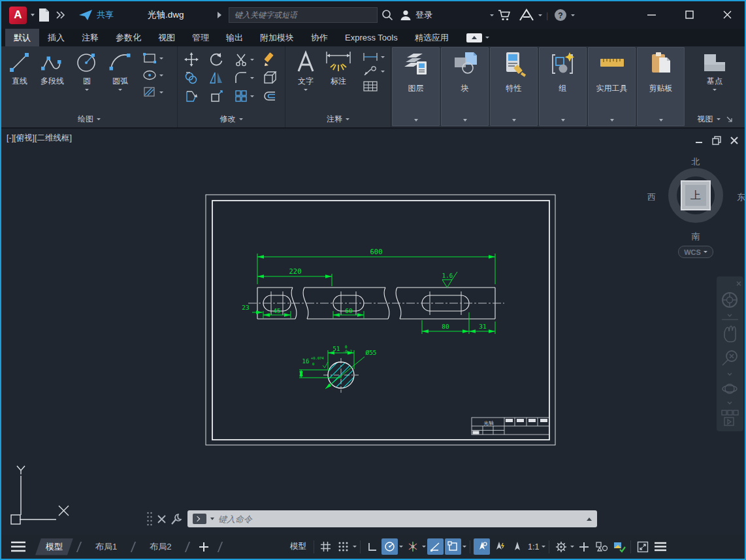 The width and height of the screenshot is (746, 560). What do you see at coordinates (303, 15) in the screenshot?
I see `search-box` at bounding box center [303, 15].